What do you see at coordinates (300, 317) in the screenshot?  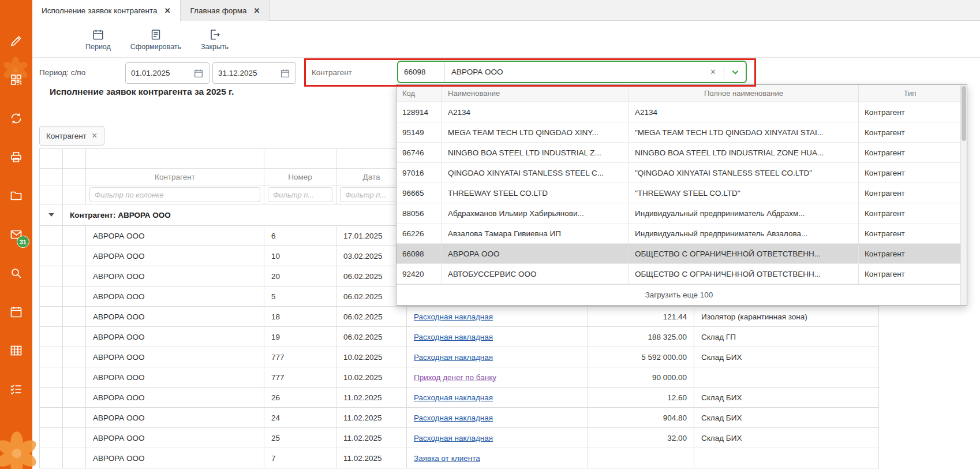 I see `cell-number: 18` at bounding box center [300, 317].